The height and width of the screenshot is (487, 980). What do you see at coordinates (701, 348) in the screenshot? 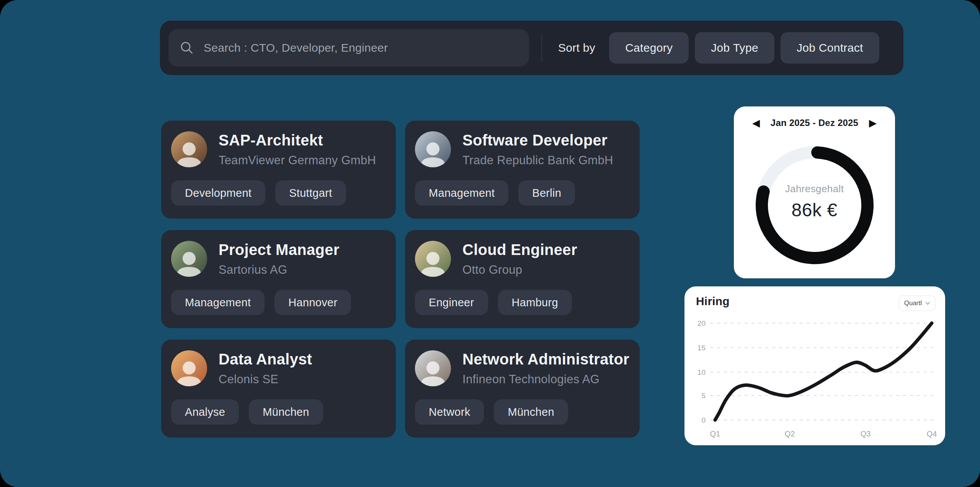
I see `y-tick: 15` at bounding box center [701, 348].